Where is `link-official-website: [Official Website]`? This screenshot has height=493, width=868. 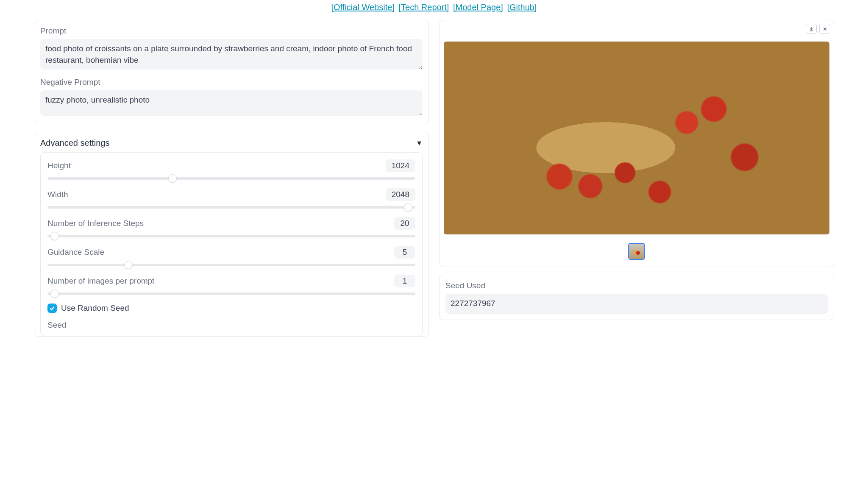 link-official-website: [Official Website] is located at coordinates (363, 7).